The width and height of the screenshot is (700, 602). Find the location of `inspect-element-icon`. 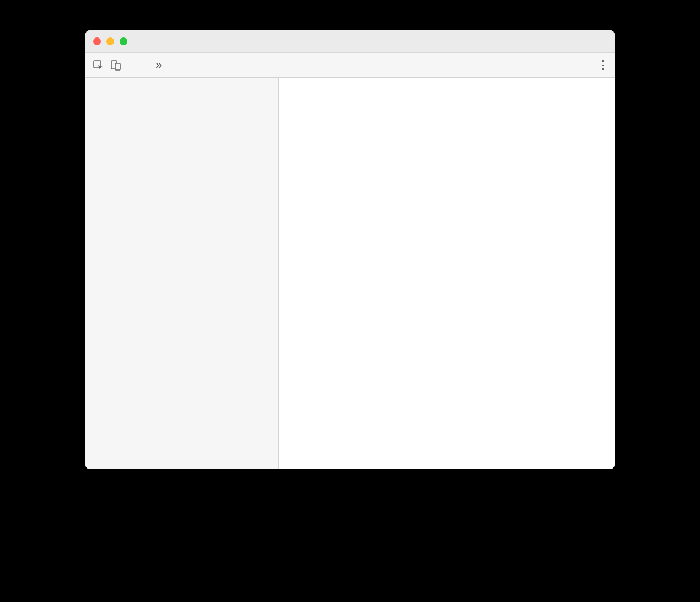

inspect-element-icon is located at coordinates (98, 65).